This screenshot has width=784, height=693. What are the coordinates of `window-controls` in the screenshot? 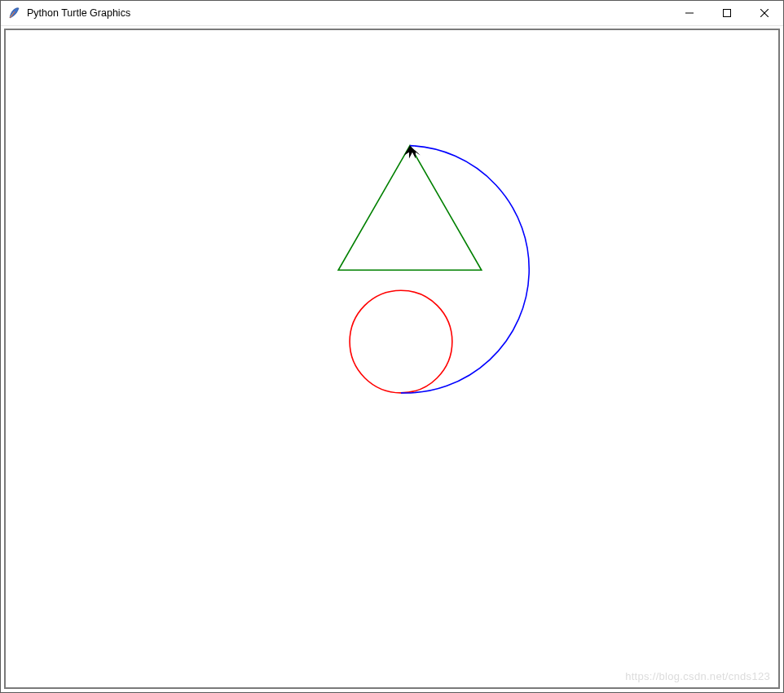 It's located at (727, 13).